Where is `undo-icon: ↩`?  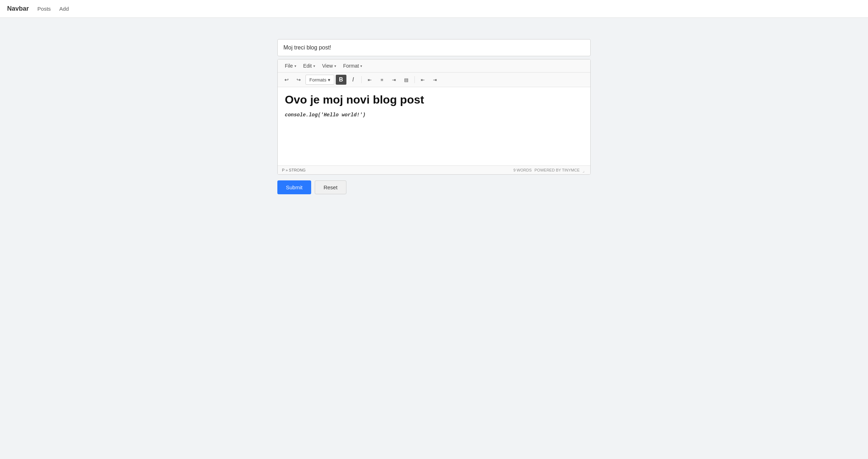 undo-icon: ↩ is located at coordinates (287, 80).